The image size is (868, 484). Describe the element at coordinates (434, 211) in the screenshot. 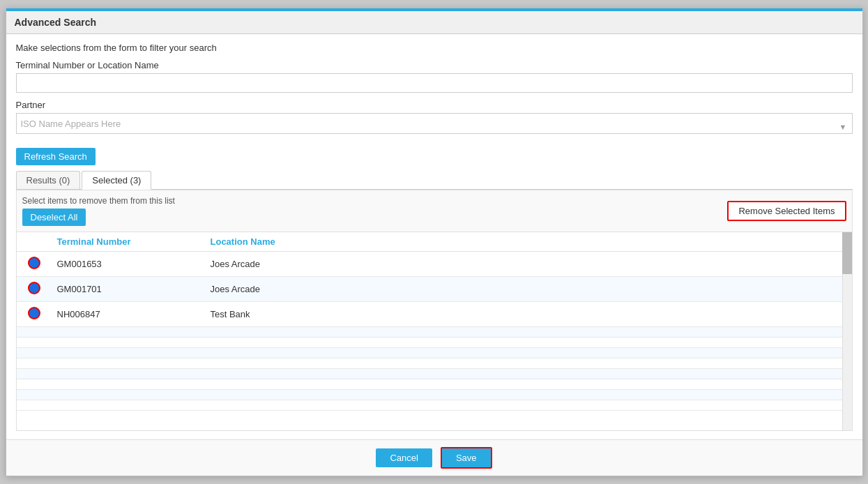

I see `table-toolbar: Select items to remove them from this li…` at that location.